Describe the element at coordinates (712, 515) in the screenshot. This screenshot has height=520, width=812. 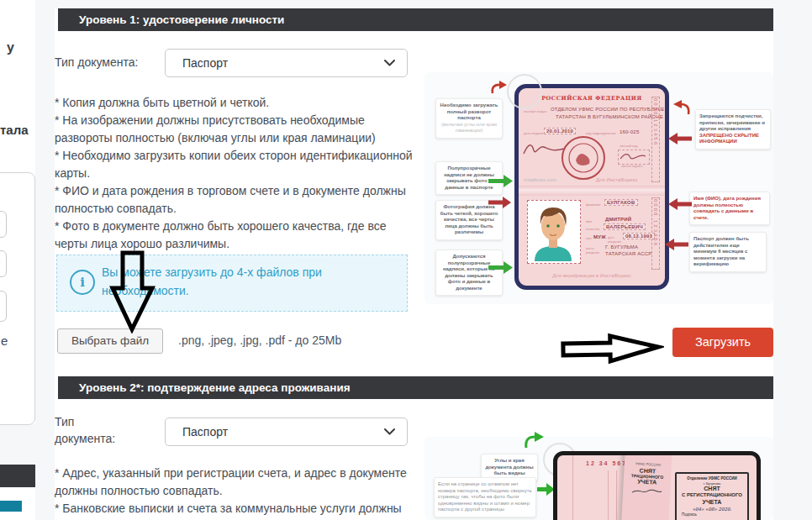
I see `stamp-sign: Подпись` at that location.